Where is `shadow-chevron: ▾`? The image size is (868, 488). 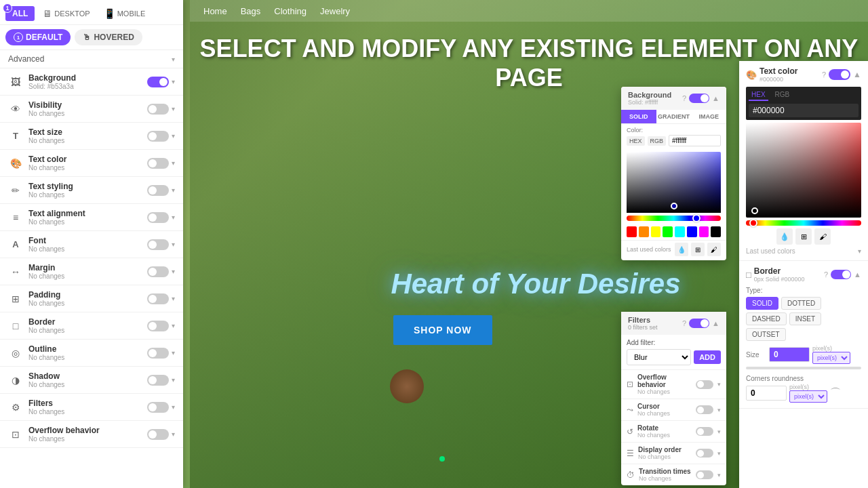
shadow-chevron: ▾ is located at coordinates (174, 380).